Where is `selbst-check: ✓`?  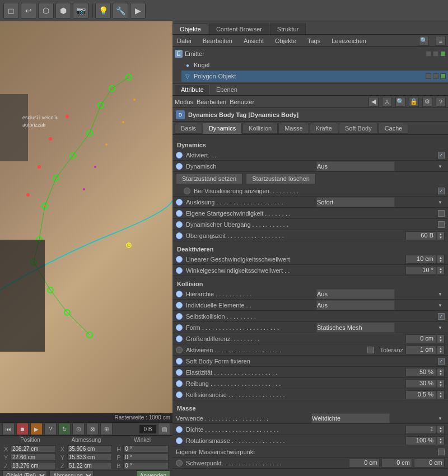
selbst-check: ✓ is located at coordinates (441, 316).